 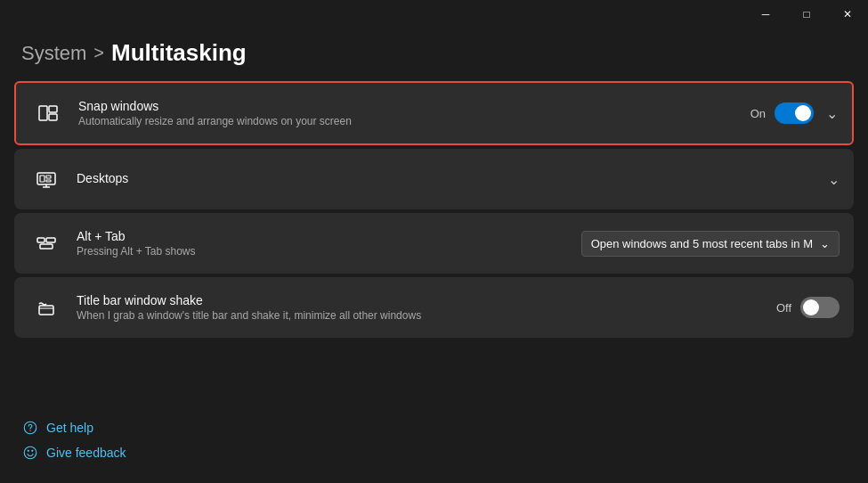 I want to click on give-feedback-icon, so click(x=30, y=453).